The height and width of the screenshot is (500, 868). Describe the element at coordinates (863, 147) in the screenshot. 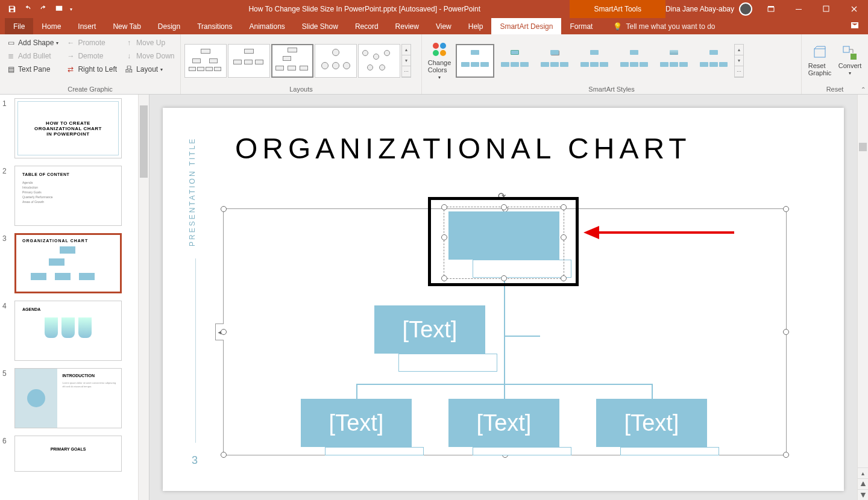

I see `scrollbar-thumb` at that location.